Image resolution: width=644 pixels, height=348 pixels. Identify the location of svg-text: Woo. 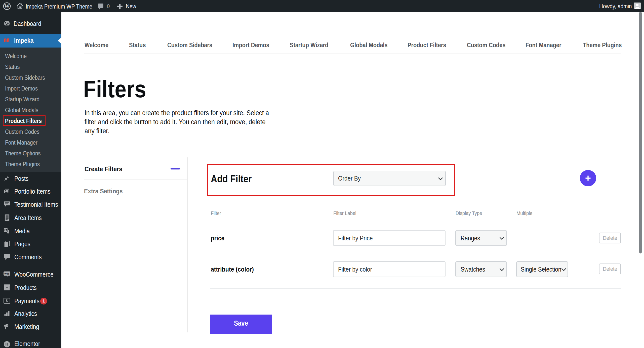
(7, 274).